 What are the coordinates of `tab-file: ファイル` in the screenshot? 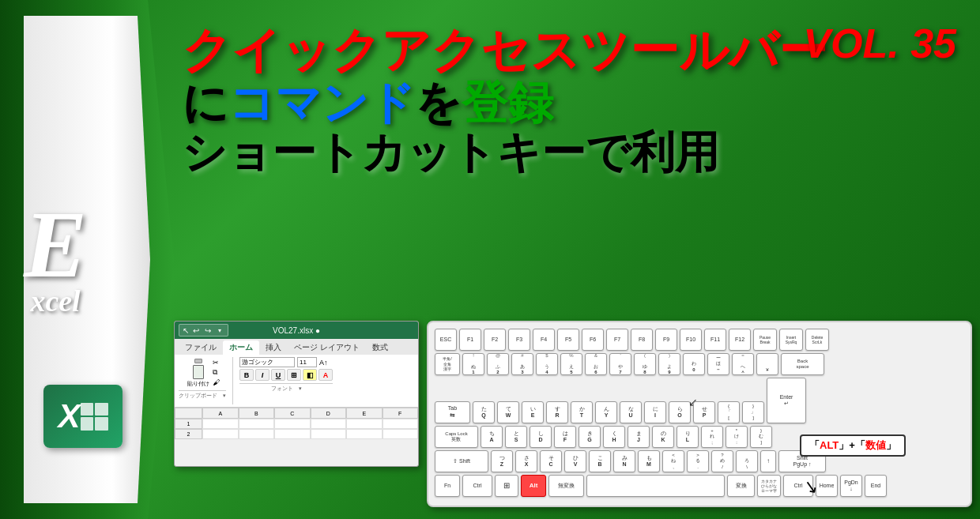 It's located at (201, 348).